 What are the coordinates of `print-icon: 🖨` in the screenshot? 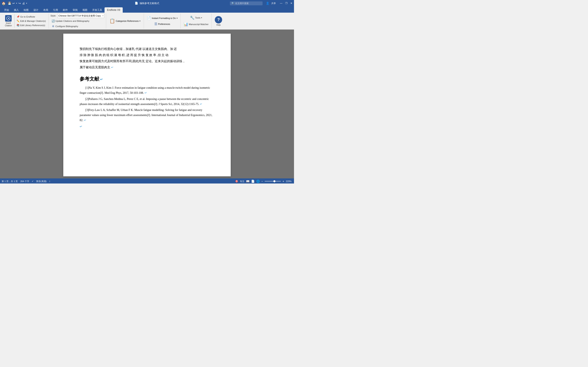 It's located at (24, 3).